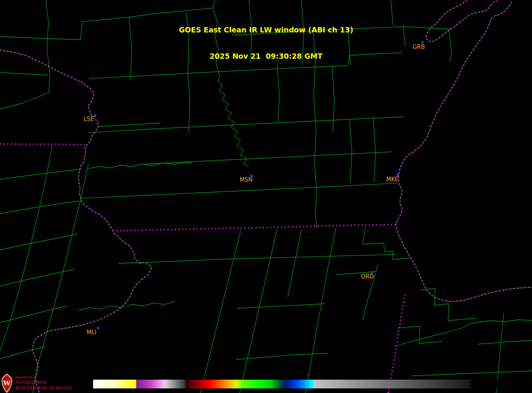 This screenshot has width=532, height=393. I want to click on uw-crest-icon: W, so click(7, 383).